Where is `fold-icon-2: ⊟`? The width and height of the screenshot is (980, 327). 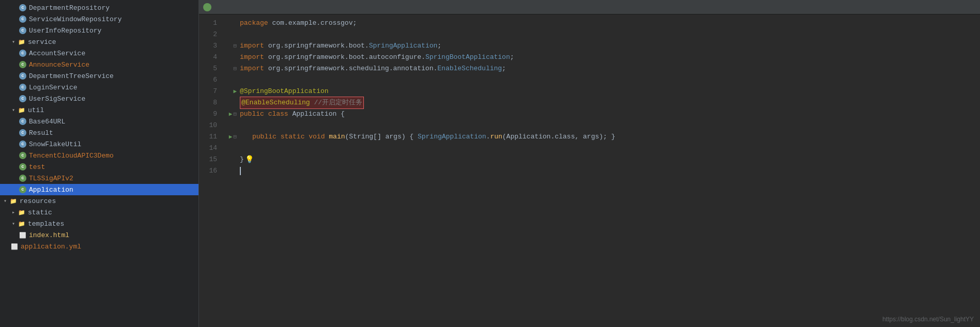 fold-icon-2: ⊟ is located at coordinates (235, 114).